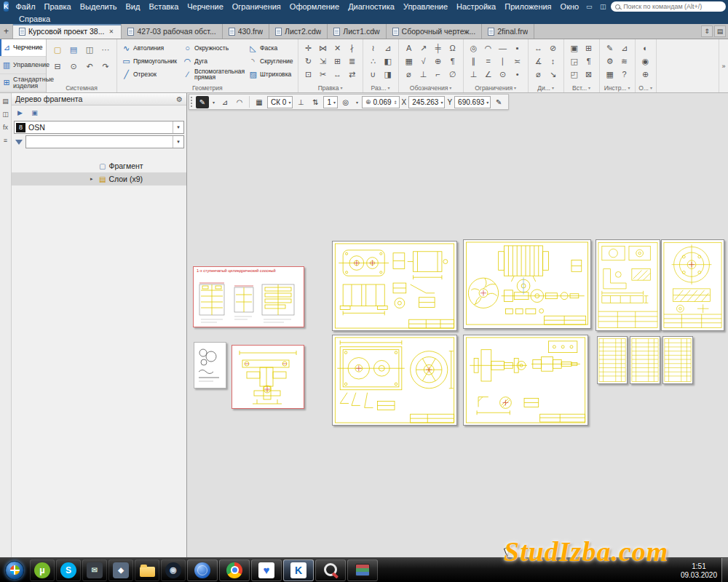 This screenshot has height=582, width=728. Describe the element at coordinates (234, 570) in the screenshot. I see `chrome-icon` at that location.